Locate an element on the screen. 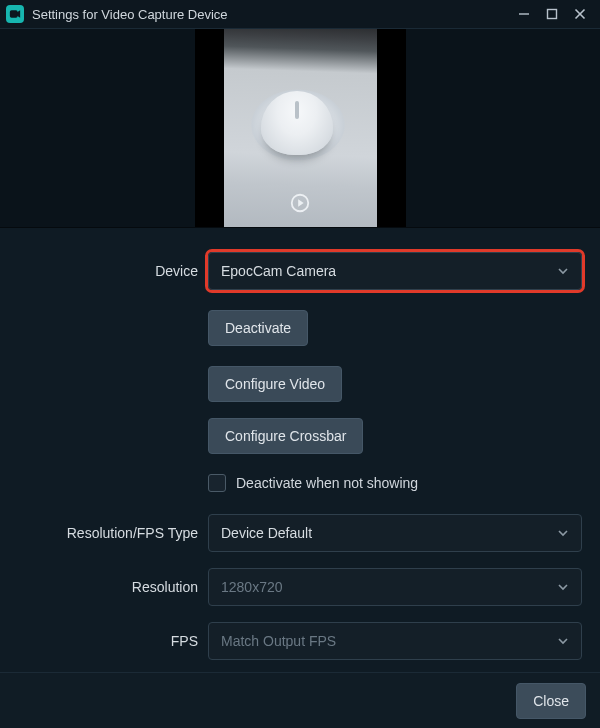  fps-select: Match Output FPS is located at coordinates (395, 641).